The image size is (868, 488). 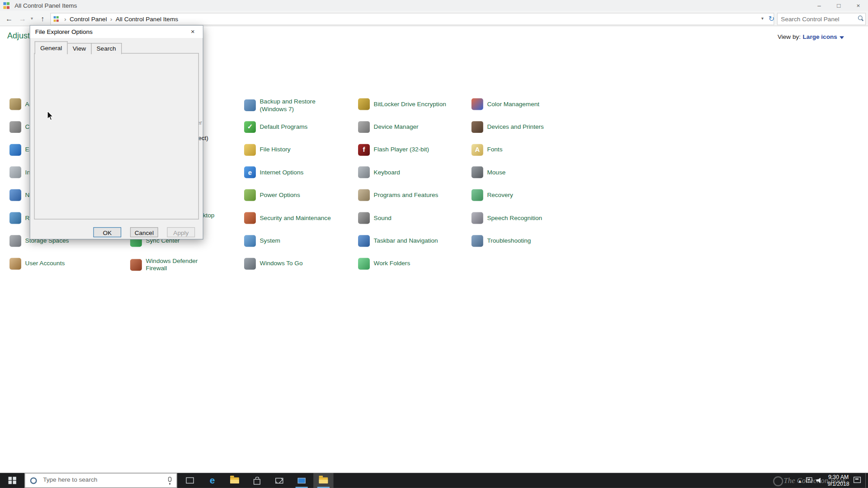 I want to click on dialog-tabs: General View Search, so click(x=78, y=47).